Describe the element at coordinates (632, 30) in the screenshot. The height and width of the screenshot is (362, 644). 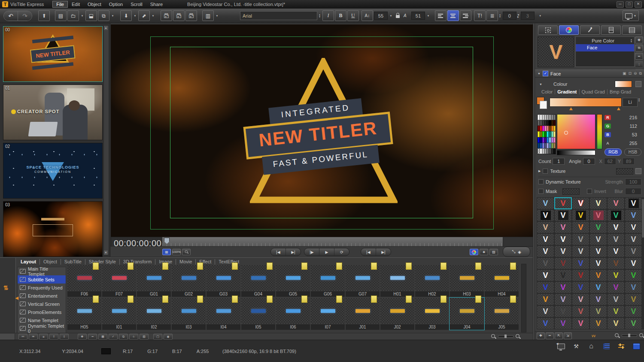
I see `tab-library` at that location.